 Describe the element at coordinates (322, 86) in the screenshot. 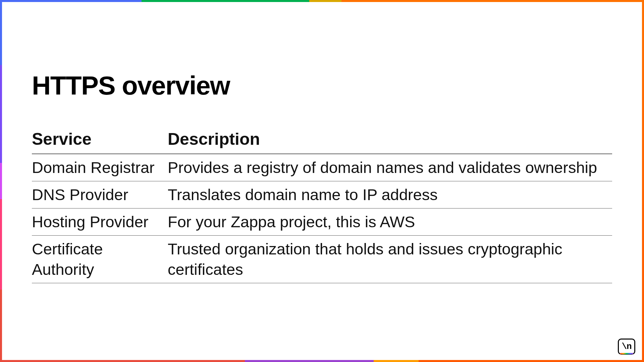

I see `page-title: HTTPS overview` at that location.